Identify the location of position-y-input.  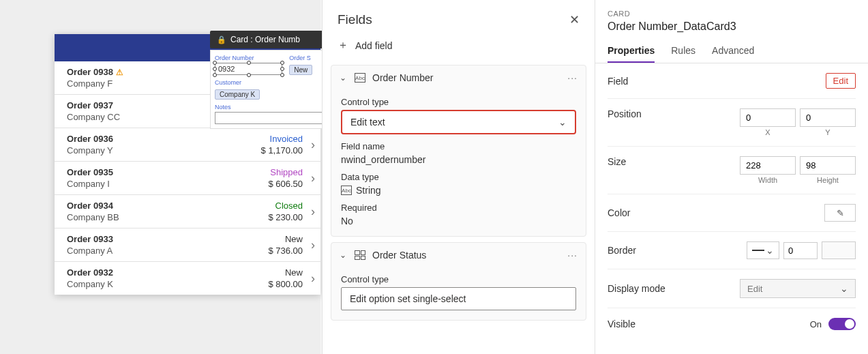
(828, 117).